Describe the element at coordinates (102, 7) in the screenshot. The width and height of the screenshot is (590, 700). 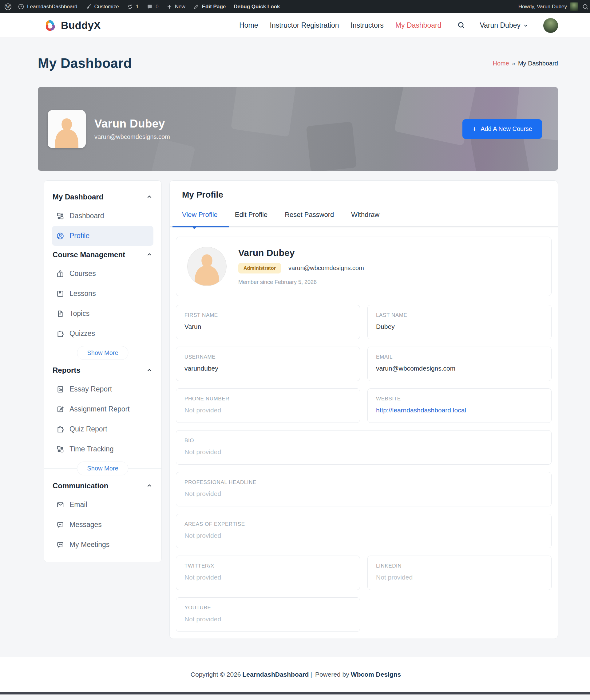
I see `admin-bar-customize: Customize` at that location.